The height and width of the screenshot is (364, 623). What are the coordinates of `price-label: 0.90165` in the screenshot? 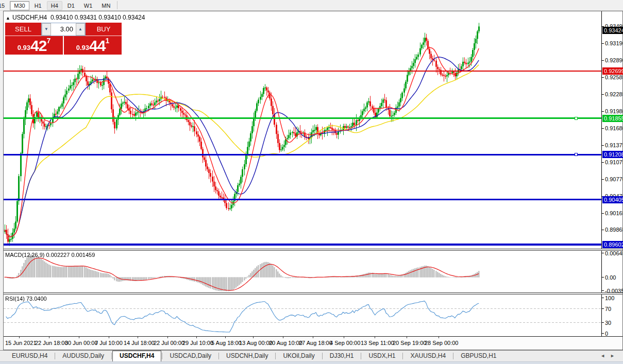 It's located at (614, 213).